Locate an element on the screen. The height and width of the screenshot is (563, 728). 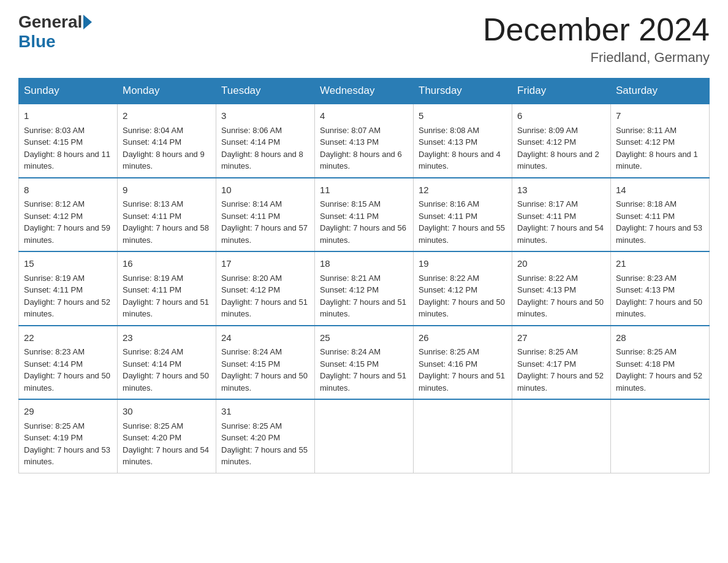
day-number: 1 is located at coordinates (68, 117).